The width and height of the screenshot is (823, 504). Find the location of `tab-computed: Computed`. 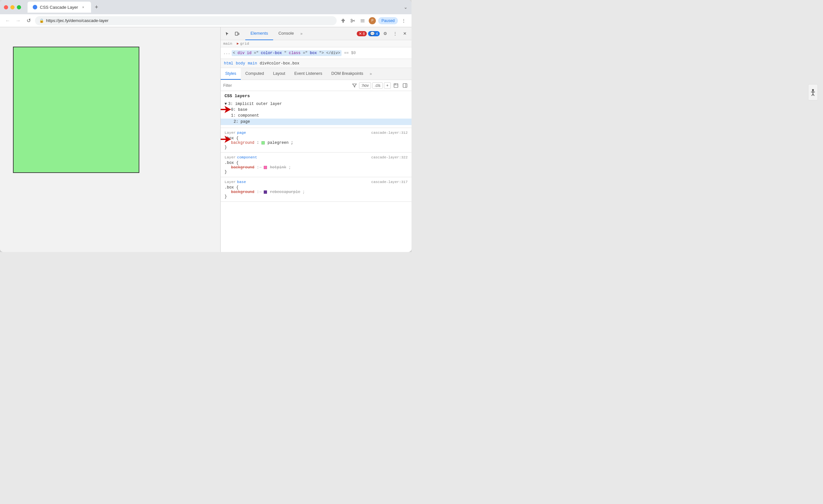

tab-computed: Computed is located at coordinates (255, 74).